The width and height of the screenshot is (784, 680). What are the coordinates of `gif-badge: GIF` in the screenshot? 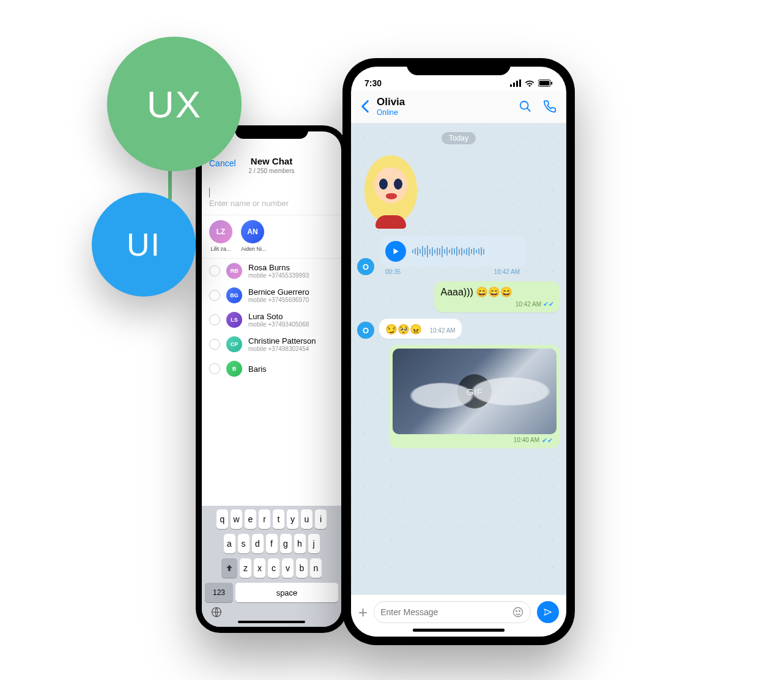 It's located at (475, 391).